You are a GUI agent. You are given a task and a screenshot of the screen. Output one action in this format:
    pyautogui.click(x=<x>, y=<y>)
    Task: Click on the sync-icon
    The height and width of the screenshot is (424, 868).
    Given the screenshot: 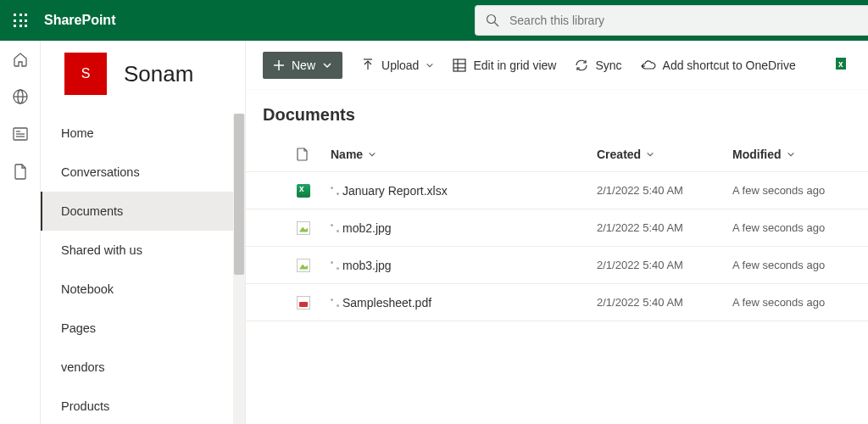 What is the action you would take?
    pyautogui.click(x=581, y=65)
    